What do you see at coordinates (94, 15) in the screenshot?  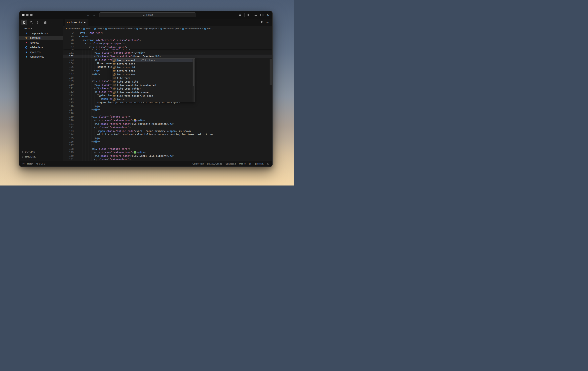 I see `forward-icon: →` at bounding box center [94, 15].